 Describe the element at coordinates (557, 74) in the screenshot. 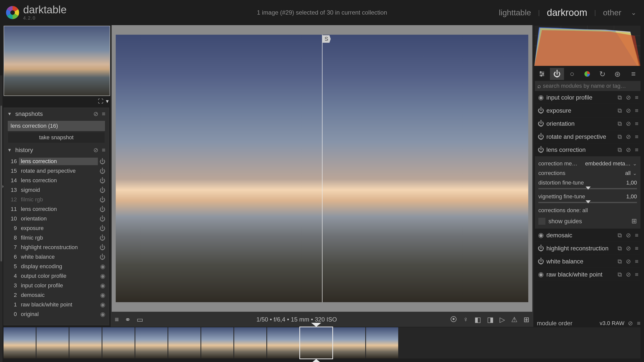

I see `tab-active-icon: ⏻` at that location.